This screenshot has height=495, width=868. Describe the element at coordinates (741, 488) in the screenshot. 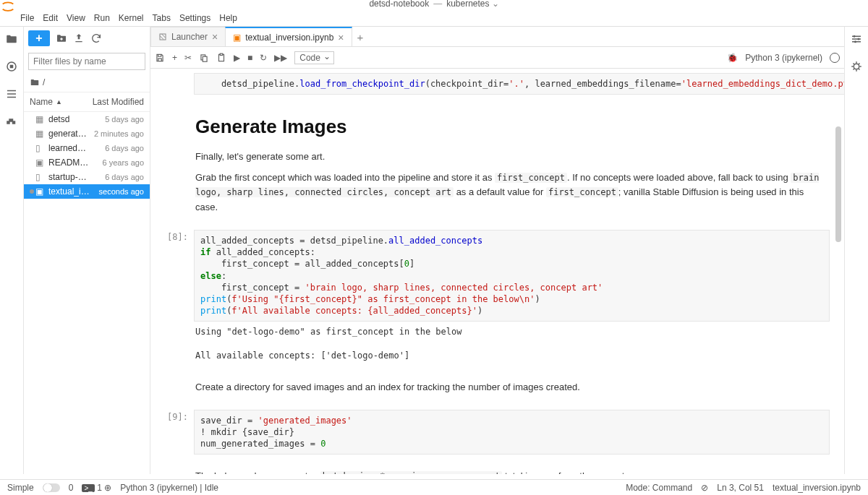

I see `cursor-position: Ln 3, Col 51` at that location.